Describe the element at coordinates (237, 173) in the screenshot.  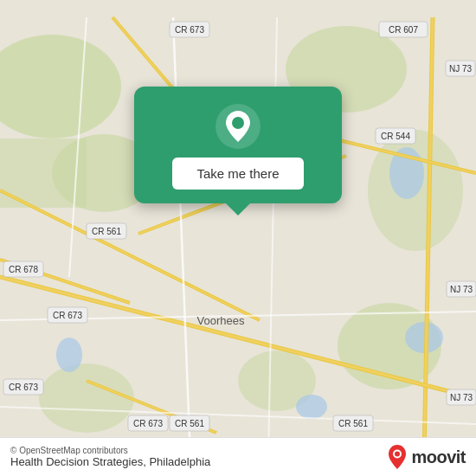
I see `take-me-there-button: Take me there` at that location.